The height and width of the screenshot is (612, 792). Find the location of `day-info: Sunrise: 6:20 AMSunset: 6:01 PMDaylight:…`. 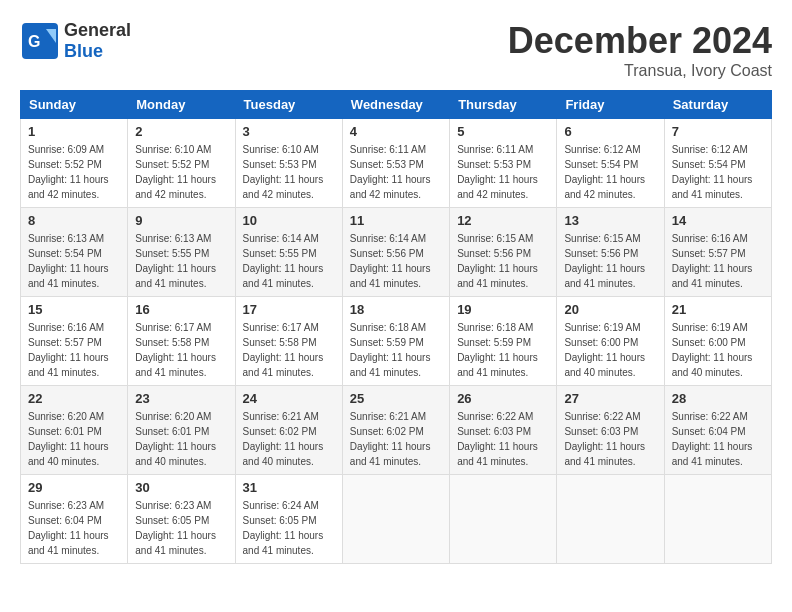

day-info: Sunrise: 6:20 AMSunset: 6:01 PMDaylight:… is located at coordinates (181, 439).